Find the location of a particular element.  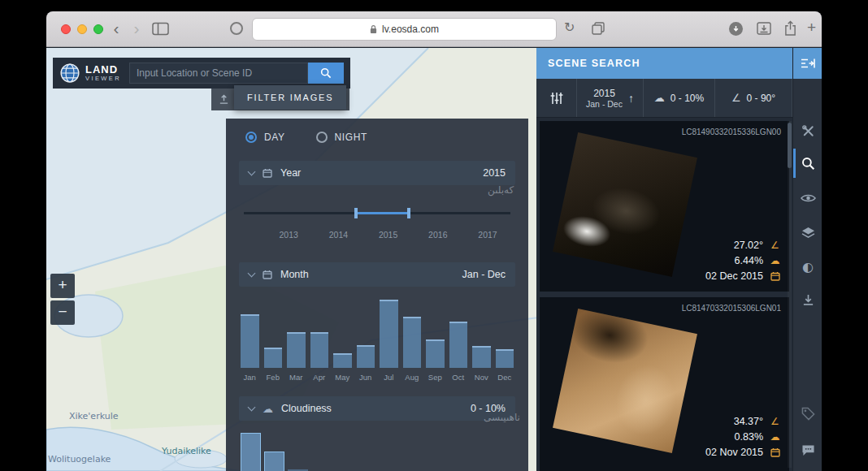

day-label: DAY is located at coordinates (275, 137).